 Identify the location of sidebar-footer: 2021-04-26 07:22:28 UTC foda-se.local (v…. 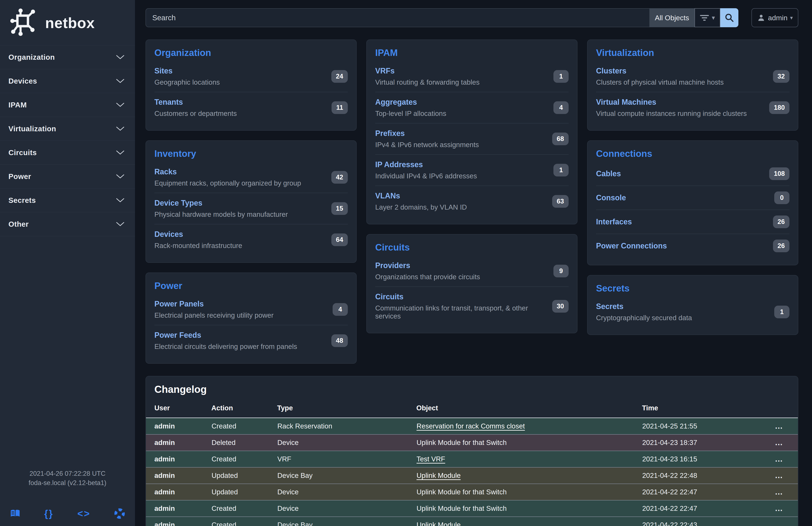
(68, 498).